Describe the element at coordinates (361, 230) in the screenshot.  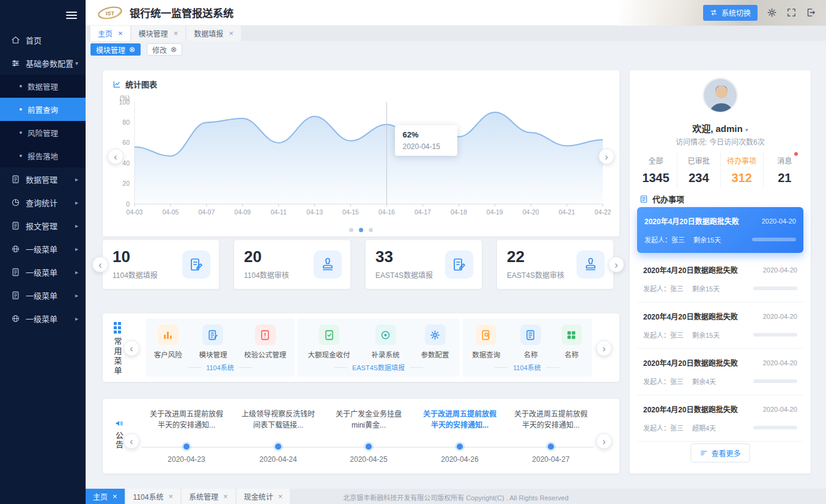
I see `pagination-dot-active` at that location.